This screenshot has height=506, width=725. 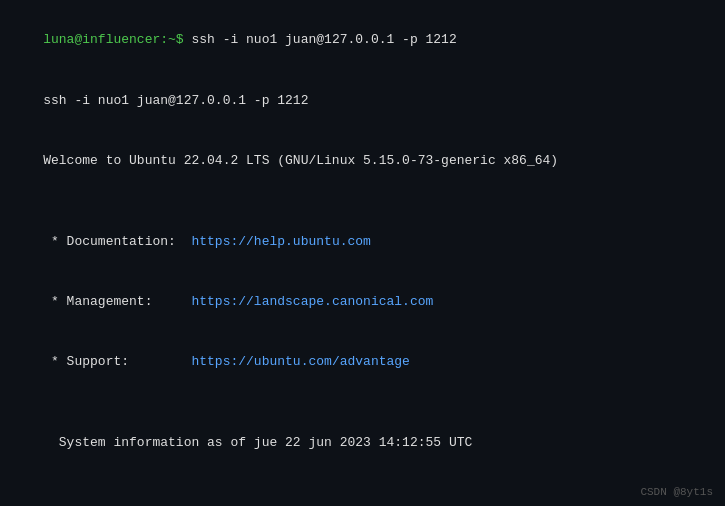 I want to click on line-doc: * Documentation: https://help.ubuntu.com, so click(x=362, y=241).